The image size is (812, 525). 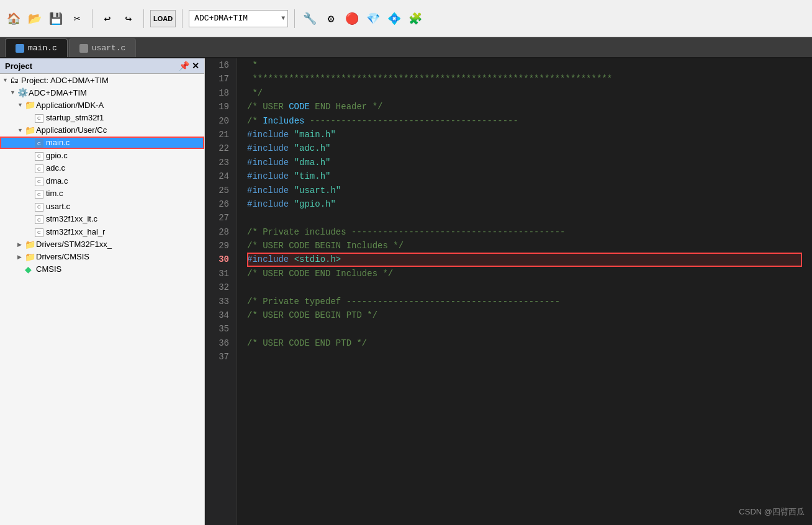 I want to click on line-num-33: 33, so click(x=220, y=302).